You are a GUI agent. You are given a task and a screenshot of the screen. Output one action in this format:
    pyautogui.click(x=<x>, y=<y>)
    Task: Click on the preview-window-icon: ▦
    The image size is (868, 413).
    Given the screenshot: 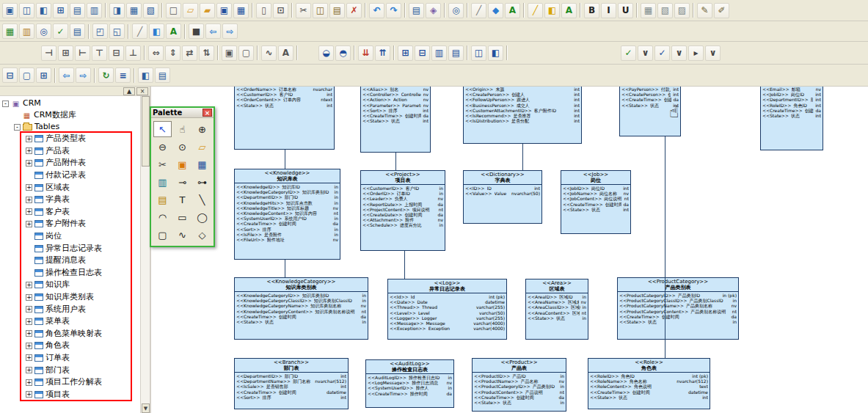 What is the action you would take?
    pyautogui.click(x=134, y=10)
    